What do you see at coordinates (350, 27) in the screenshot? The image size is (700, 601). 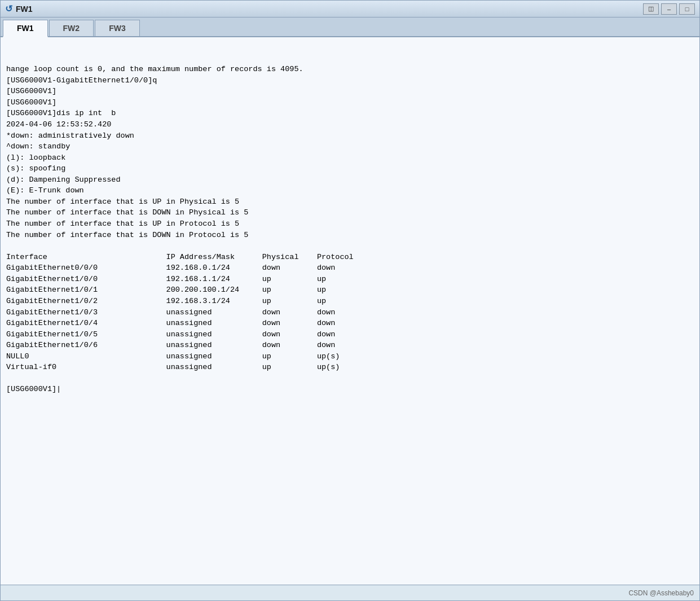 I see `tab-bar: FW1 FW2 FW3` at bounding box center [350, 27].